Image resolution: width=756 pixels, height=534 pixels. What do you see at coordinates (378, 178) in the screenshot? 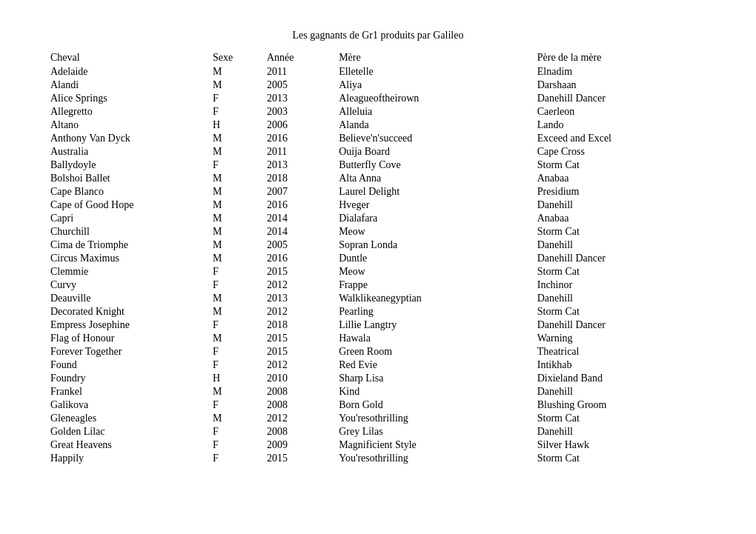
I see `table-row: Bolshoi BalletM2018Alta AnnaAnabaa` at bounding box center [378, 178].